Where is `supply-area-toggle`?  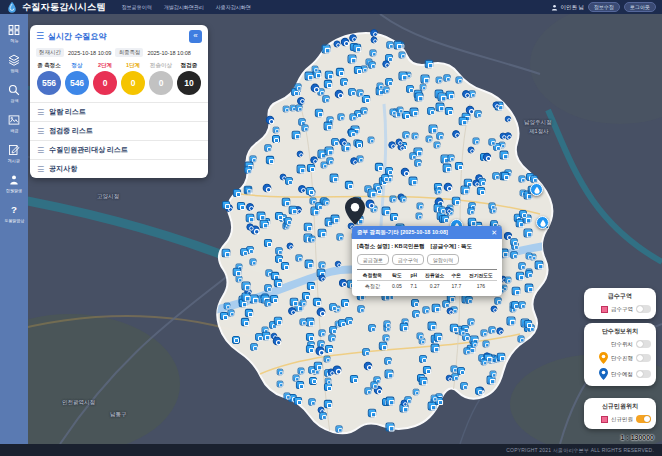
supply-area-toggle is located at coordinates (644, 309).